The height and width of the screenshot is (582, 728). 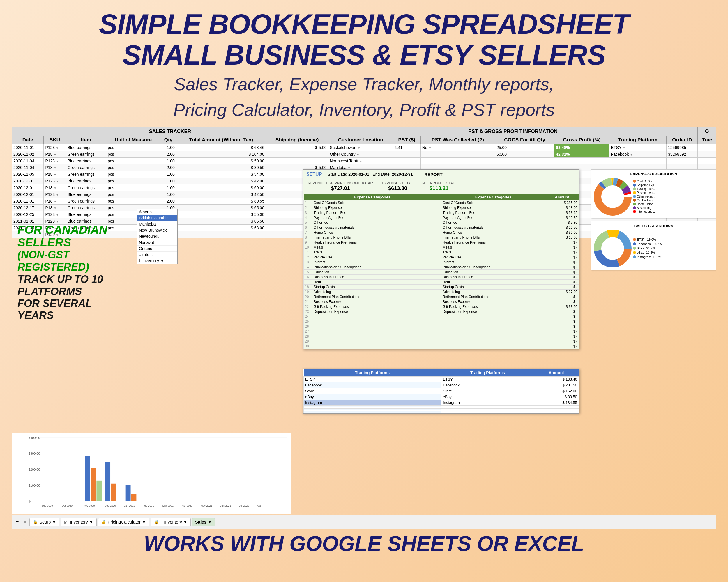 What do you see at coordinates (86, 140) in the screenshot?
I see `col-item: Item` at bounding box center [86, 140].